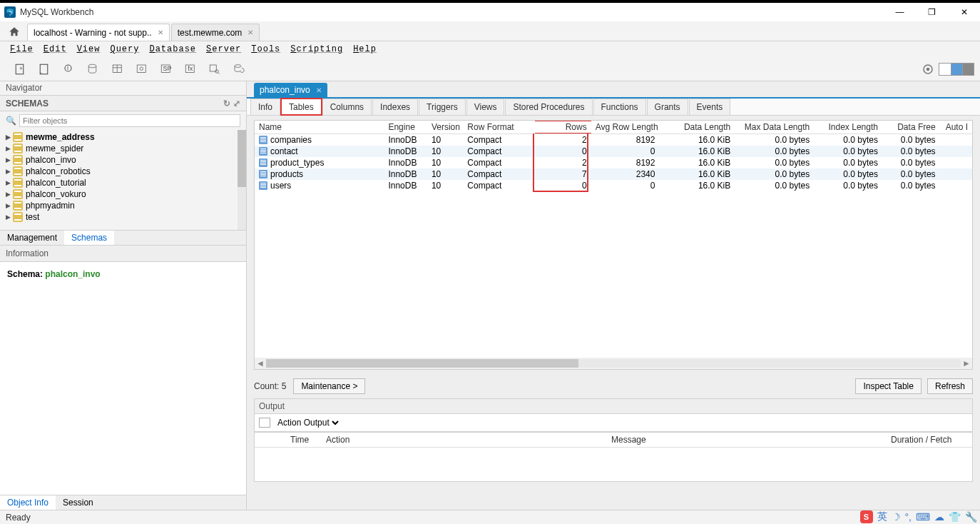  Describe the element at coordinates (130, 121) in the screenshot. I see `filter-input` at that location.